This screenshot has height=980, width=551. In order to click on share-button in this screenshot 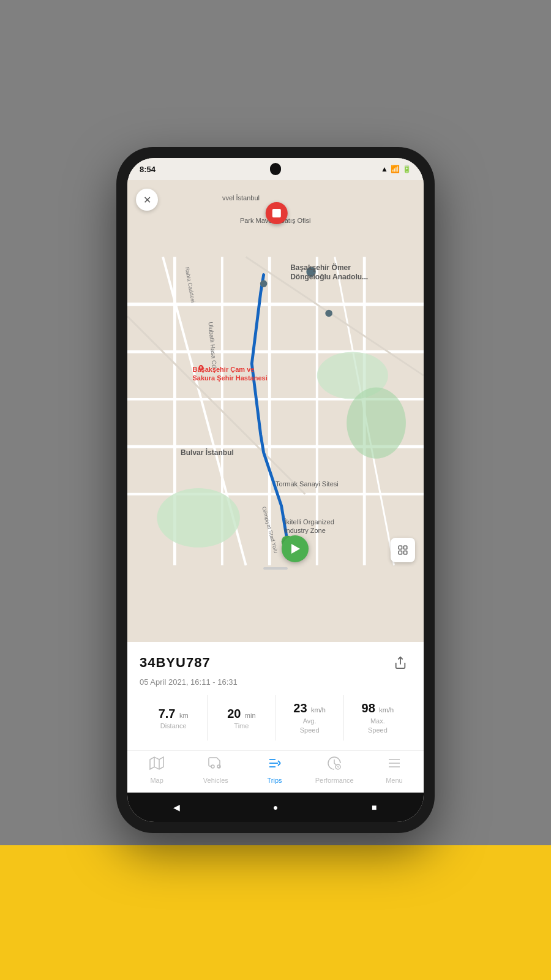, I will do `click(400, 663)`.